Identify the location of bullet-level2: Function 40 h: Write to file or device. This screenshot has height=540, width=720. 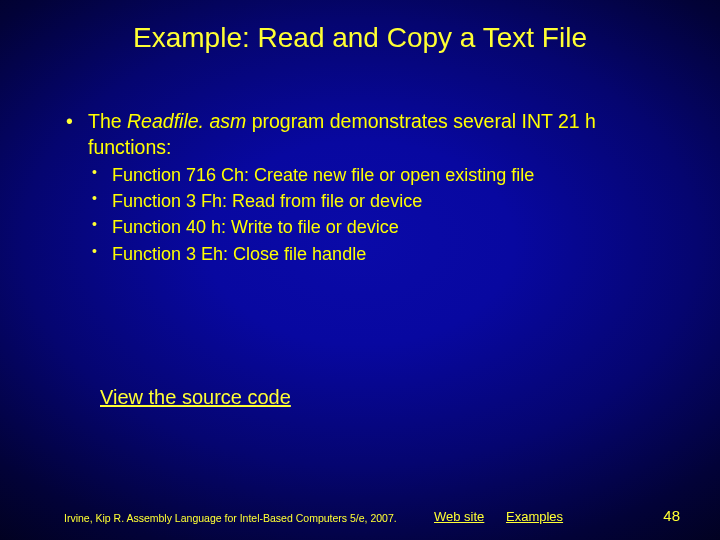
(379, 227).